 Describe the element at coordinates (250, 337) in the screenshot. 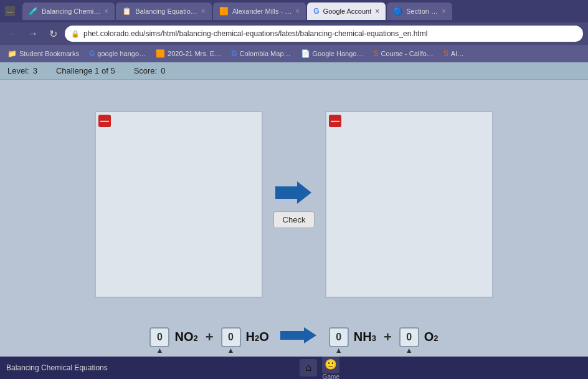

I see `h2o-h: H` at that location.